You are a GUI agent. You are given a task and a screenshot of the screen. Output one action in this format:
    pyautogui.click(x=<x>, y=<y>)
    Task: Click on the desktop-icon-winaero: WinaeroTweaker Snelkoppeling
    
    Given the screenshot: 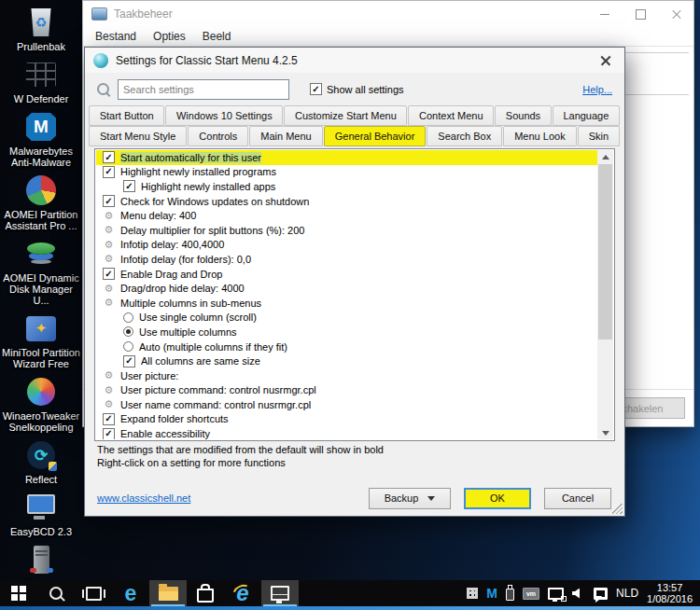 What is the action you would take?
    pyautogui.click(x=41, y=404)
    